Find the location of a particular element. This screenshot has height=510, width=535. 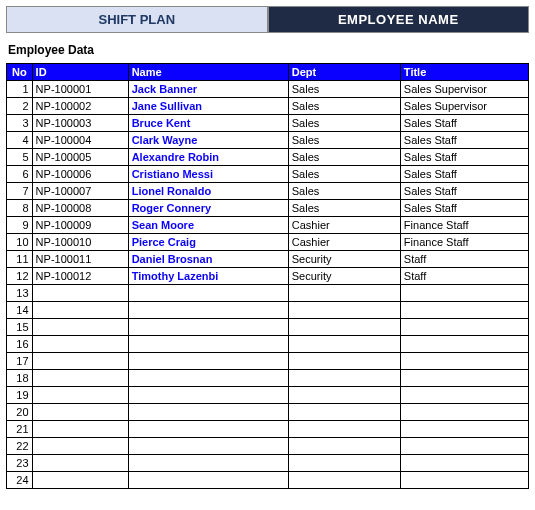

table-row: 14 is located at coordinates (268, 310).